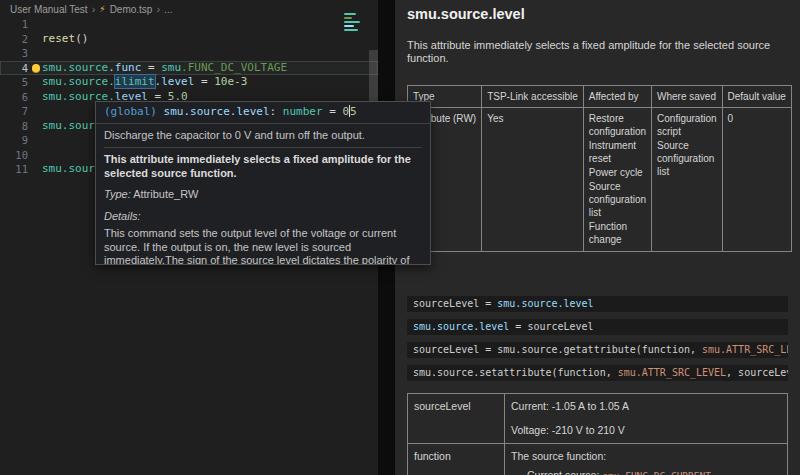 The height and width of the screenshot is (475, 800). Describe the element at coordinates (564, 472) in the screenshot. I see `bullet-text: Current source:` at that location.